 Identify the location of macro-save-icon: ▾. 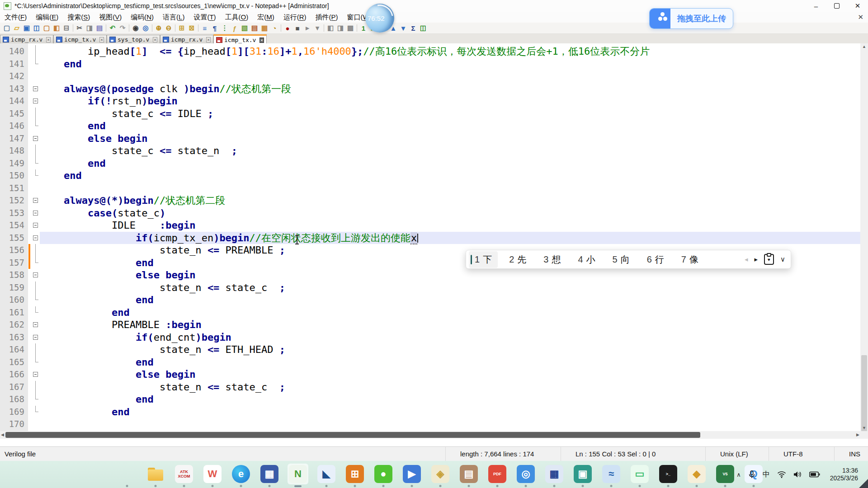
(317, 28).